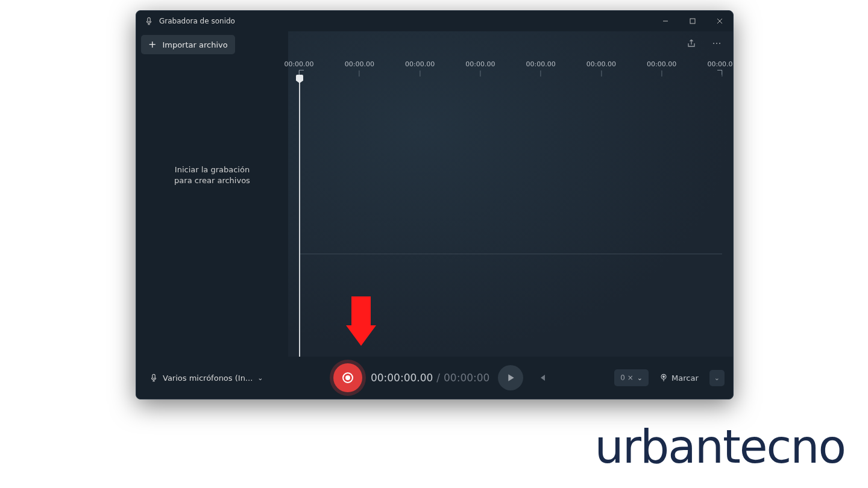 This screenshot has height=488, width=868. Describe the element at coordinates (212, 182) in the screenshot. I see `sidebar-empty-state: Iniciar la grabación para crear archivos` at that location.